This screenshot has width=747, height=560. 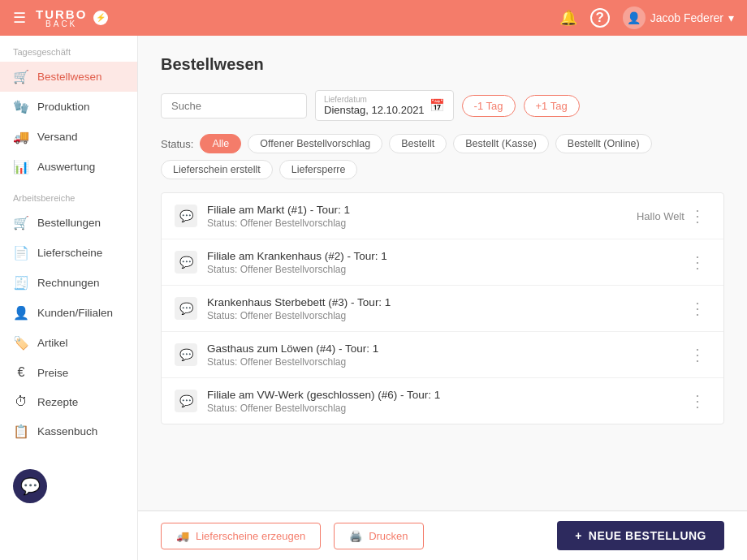 What do you see at coordinates (443, 355) in the screenshot?
I see `table-row: 💬 Gasthaus zum Löwen (#4) - Tour: 1 Stat…` at bounding box center [443, 355].